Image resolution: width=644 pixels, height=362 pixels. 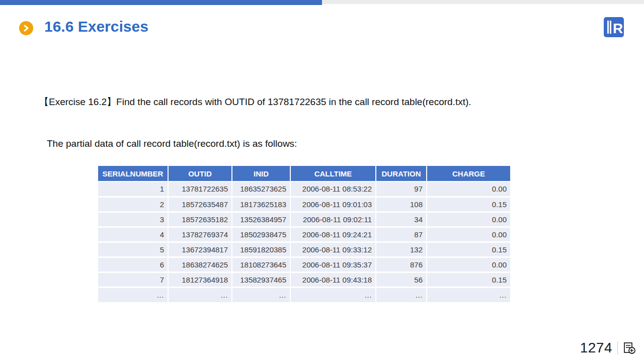 I want to click on column-header: CALLTIME, so click(x=333, y=174).